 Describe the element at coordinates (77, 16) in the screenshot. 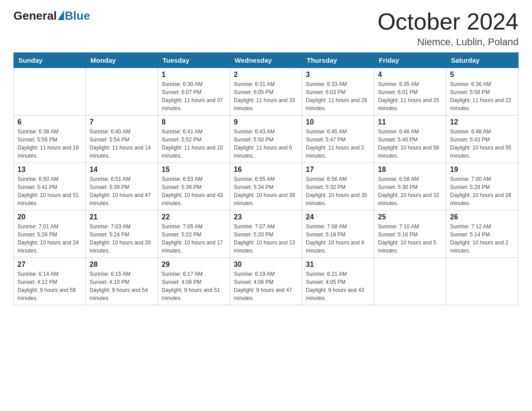

I see `logo-blue-text: Blue` at that location.